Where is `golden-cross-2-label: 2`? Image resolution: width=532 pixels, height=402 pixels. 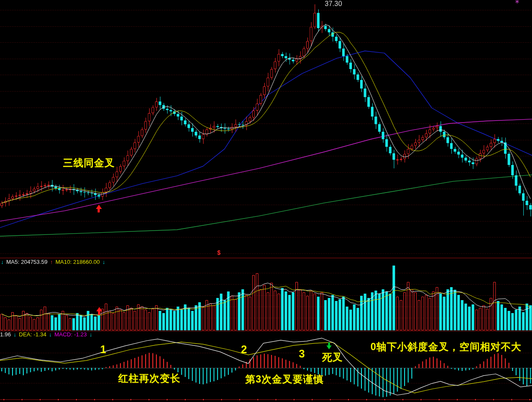 golden-cross-2-label: 2 is located at coordinates (244, 350).